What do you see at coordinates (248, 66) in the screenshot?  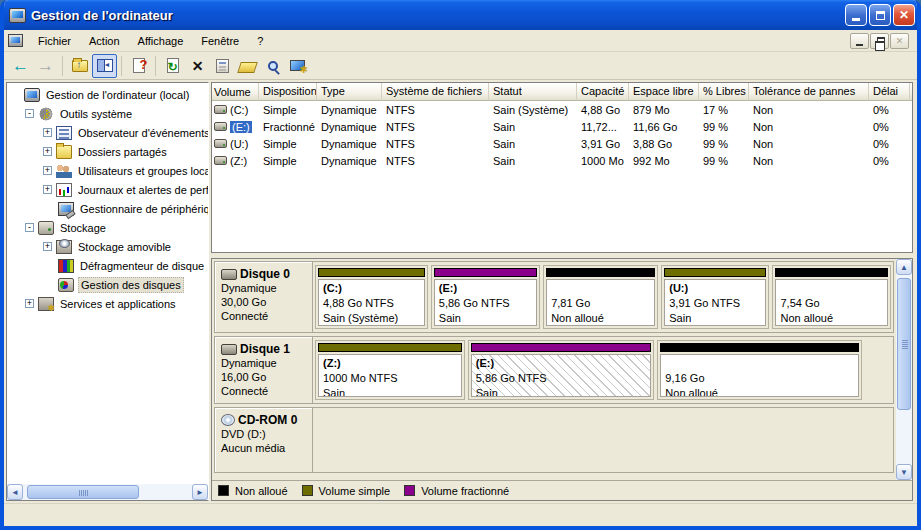 I see `open-folder-button` at bounding box center [248, 66].